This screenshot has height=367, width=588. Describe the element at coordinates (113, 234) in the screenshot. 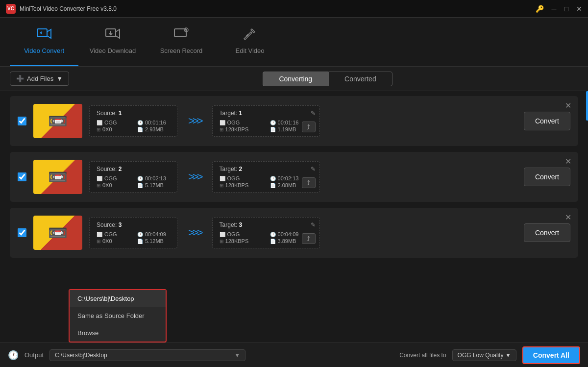

I see `source-format-3: ⬜OGG` at that location.